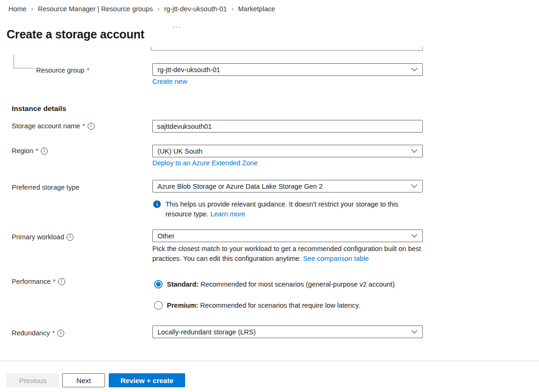 This screenshot has height=392, width=539. Describe the element at coordinates (183, 305) in the screenshot. I see `radio-name: Premium:` at that location.